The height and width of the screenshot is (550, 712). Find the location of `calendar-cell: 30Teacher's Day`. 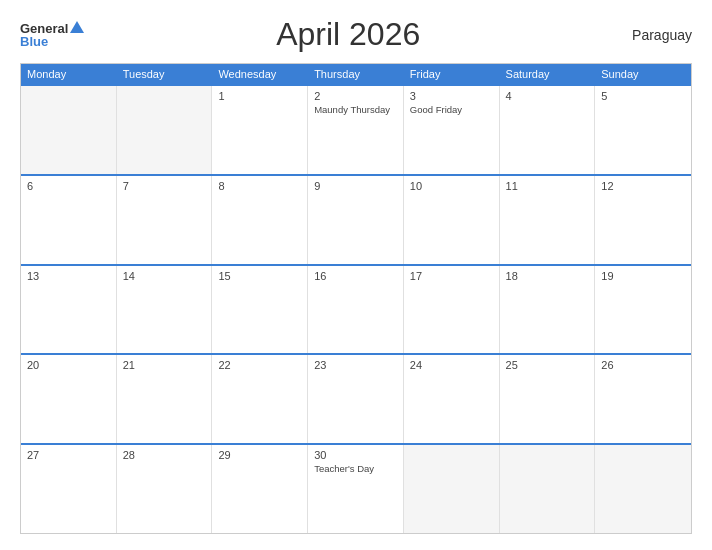

calendar-cell: 30Teacher's Day is located at coordinates (356, 489).